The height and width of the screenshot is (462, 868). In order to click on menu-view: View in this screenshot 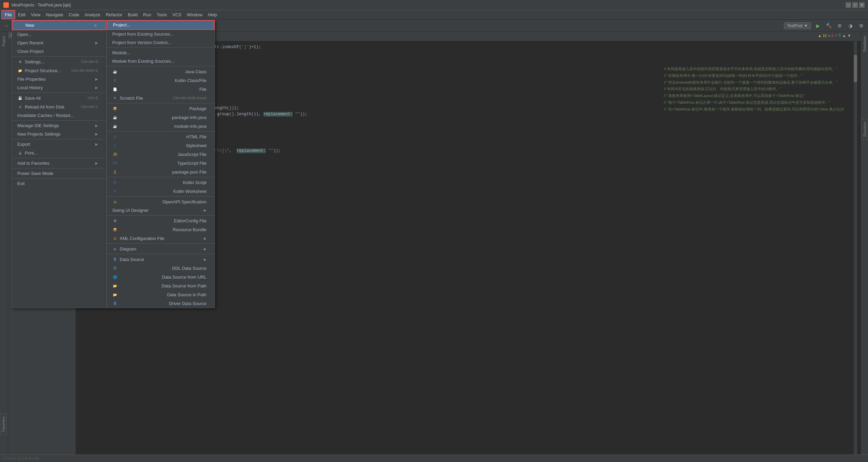, I will do `click(36, 15)`.